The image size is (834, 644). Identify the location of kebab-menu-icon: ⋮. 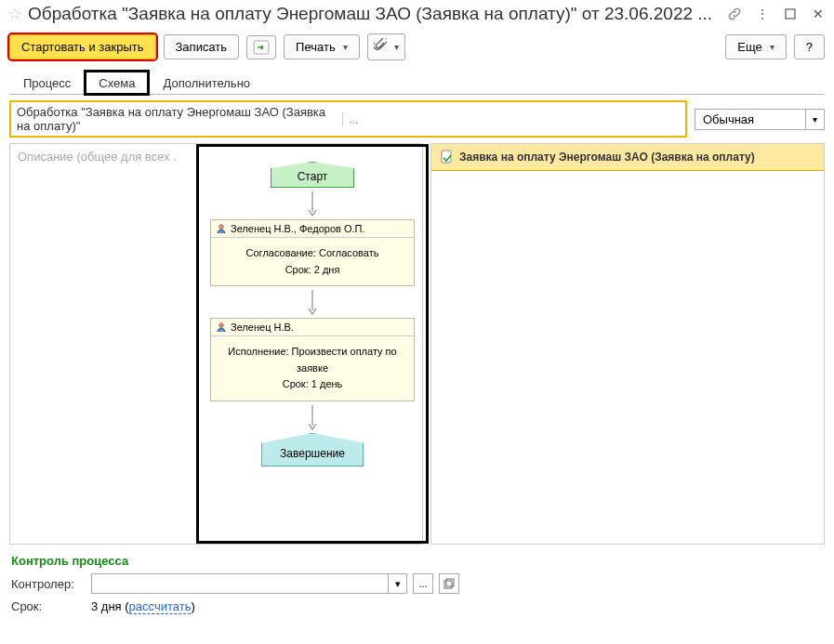
(762, 14).